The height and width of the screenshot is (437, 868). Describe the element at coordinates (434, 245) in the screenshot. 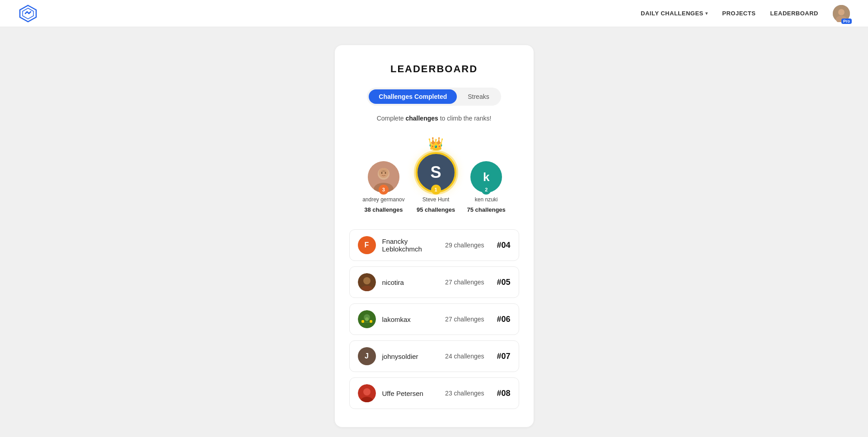

I see `list-item: F Fnancky Leblokchmch 29 challenges #04` at that location.